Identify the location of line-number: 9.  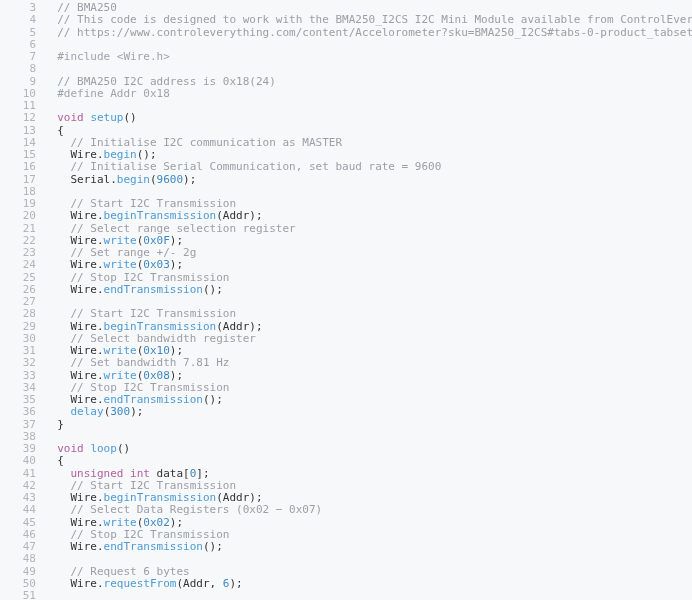
(18, 82).